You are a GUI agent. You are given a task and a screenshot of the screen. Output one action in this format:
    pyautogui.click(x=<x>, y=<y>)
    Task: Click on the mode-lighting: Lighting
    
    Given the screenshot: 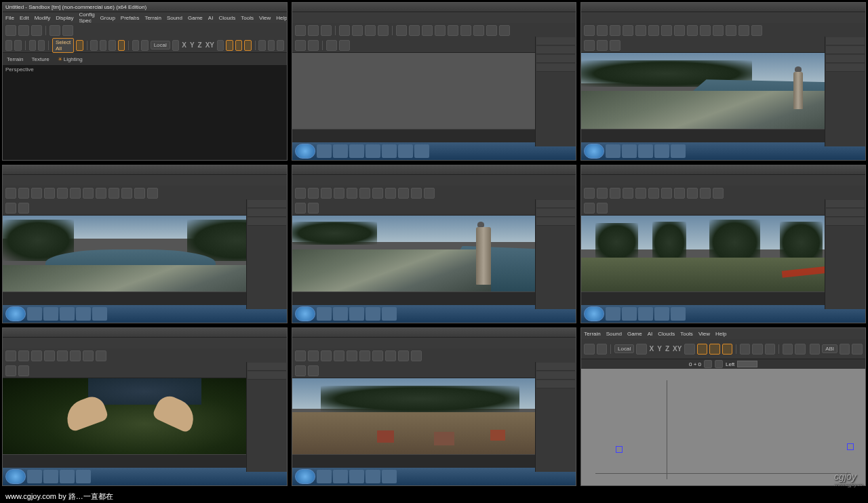 What is the action you would take?
    pyautogui.click(x=73, y=60)
    